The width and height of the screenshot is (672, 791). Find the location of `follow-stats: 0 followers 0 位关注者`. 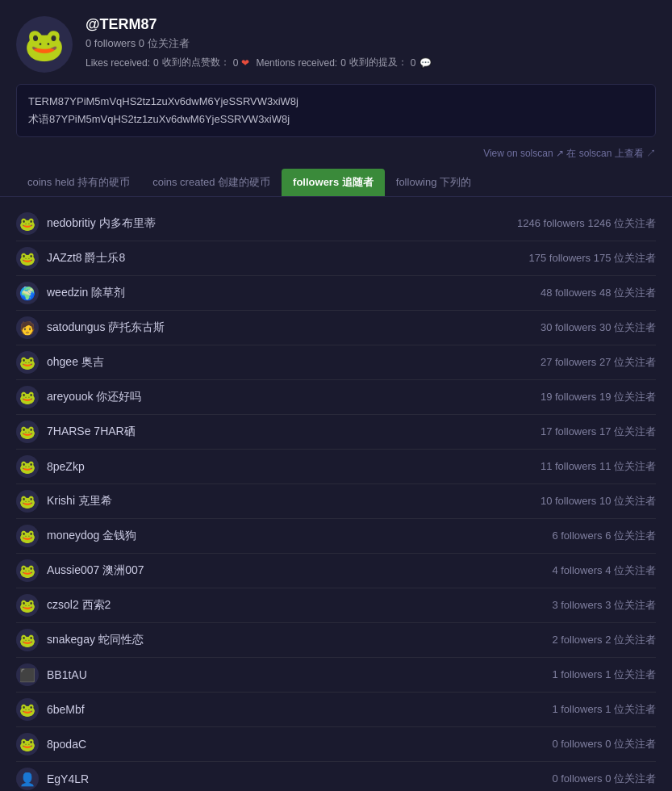

follow-stats: 0 followers 0 位关注者 is located at coordinates (371, 44).